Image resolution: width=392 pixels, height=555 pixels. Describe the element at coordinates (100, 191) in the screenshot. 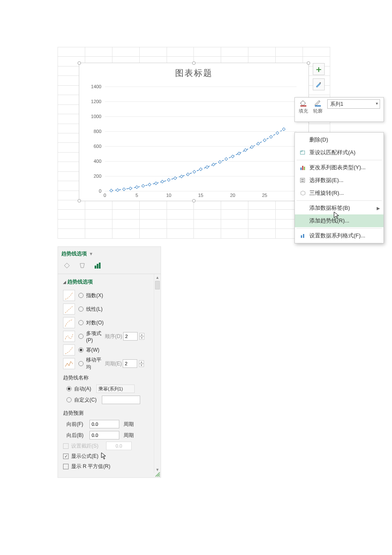

I see `y-axis-tick-label: 0` at that location.